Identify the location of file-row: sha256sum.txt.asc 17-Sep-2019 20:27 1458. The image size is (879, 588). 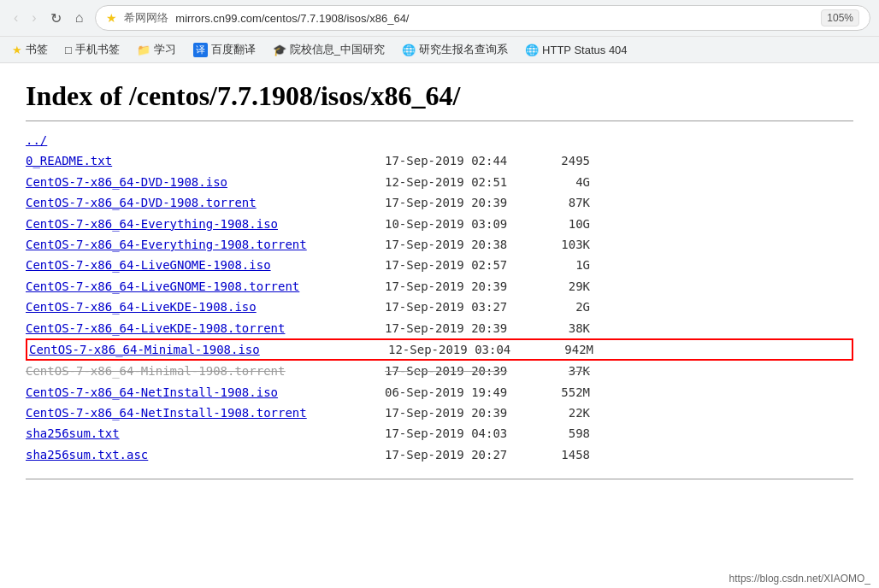
(440, 455).